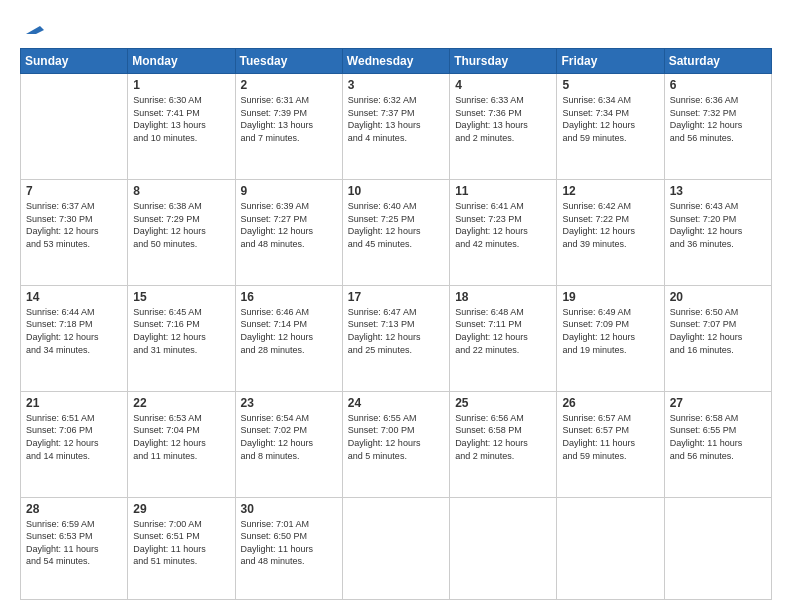 This screenshot has width=792, height=612. Describe the element at coordinates (503, 119) in the screenshot. I see `cell-text: Sunrise: 6:33 AMSunset: 7:36 PMDaylight:…` at that location.